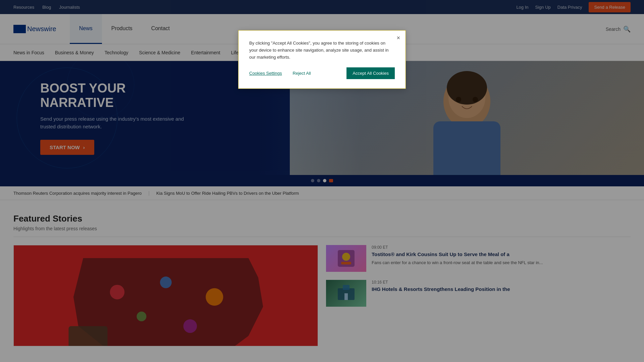 The width and height of the screenshot is (644, 362). What do you see at coordinates (266, 73) in the screenshot?
I see `cookie-settings-link: Cookies Settings` at bounding box center [266, 73].